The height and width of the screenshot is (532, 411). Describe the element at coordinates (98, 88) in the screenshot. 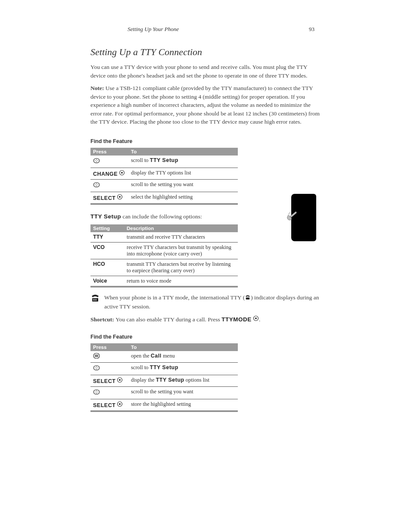

I see `note-label: Note:` at that location.